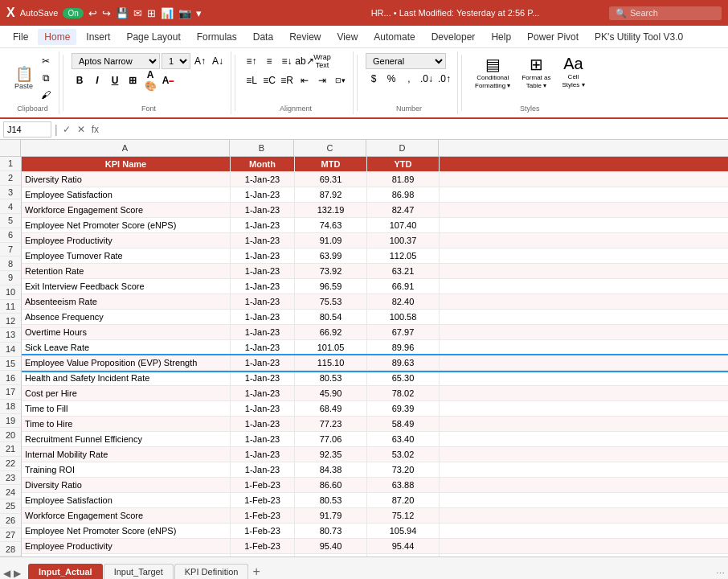 Image resolution: width=728 pixels, height=579 pixels. Describe the element at coordinates (670, 13) in the screenshot. I see `search-input` at that location.